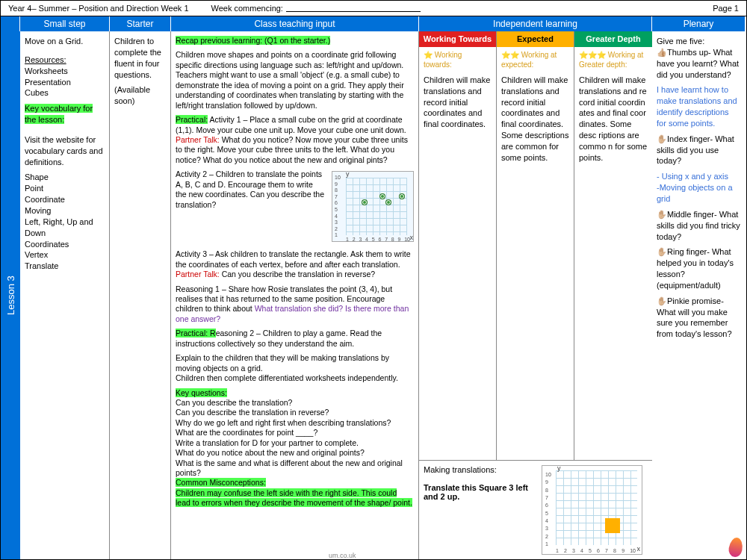 The width and height of the screenshot is (747, 560). What do you see at coordinates (736, 547) in the screenshot?
I see `flame-icon` at bounding box center [736, 547].